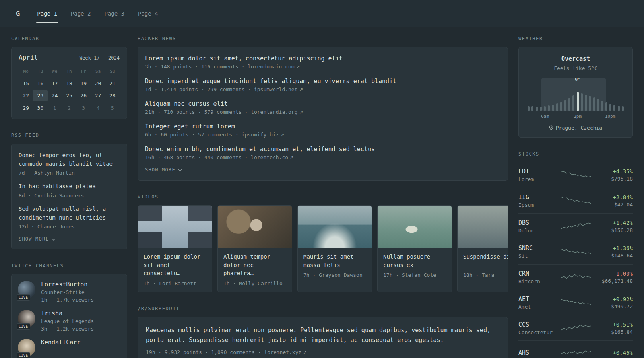  I want to click on stock-values: +1.36% $148.64, so click(615, 252).